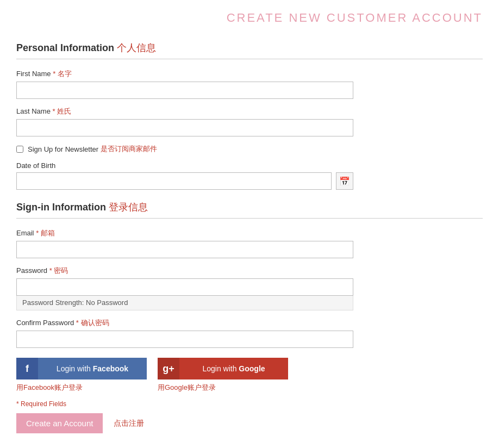 This screenshot has width=499, height=448. What do you see at coordinates (82, 375) in the screenshot?
I see `facebook-col: f Login with Facebook 用Facebook账户登录` at bounding box center [82, 375].